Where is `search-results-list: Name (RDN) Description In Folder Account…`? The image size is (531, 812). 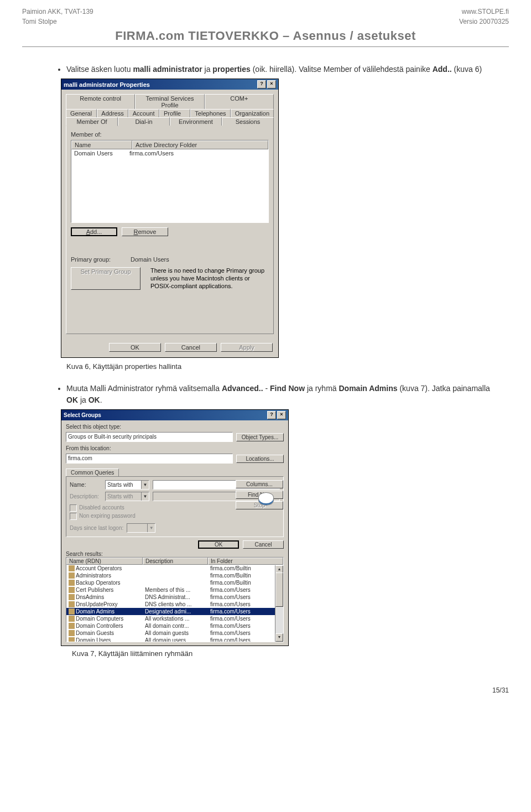
search-results-list: Name (RDN) Description In Folder Account… is located at coordinates (175, 600).